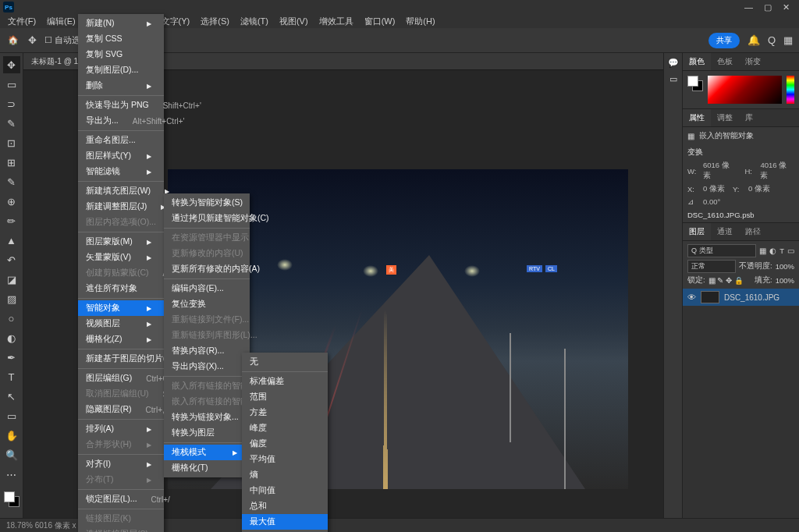  I want to click on tab-layers: 图层, so click(697, 232).